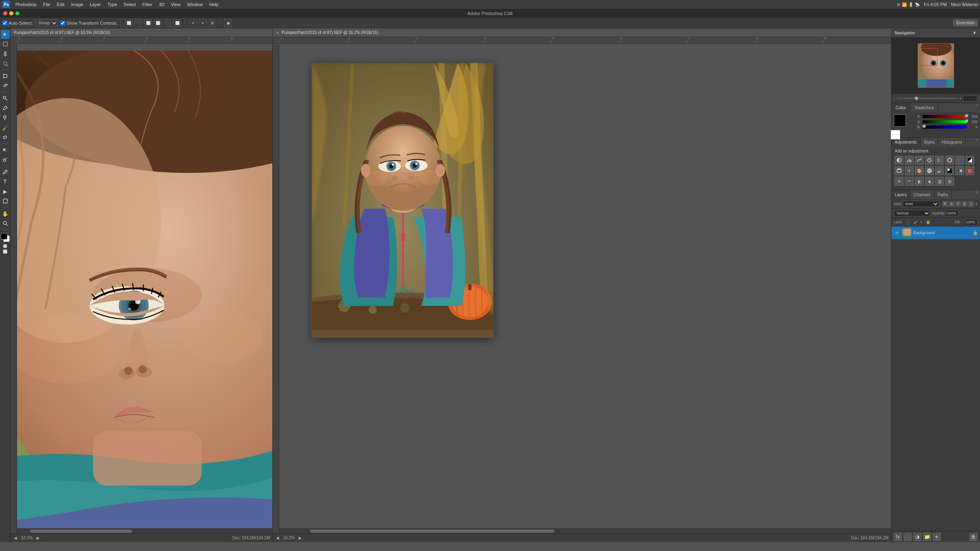  I want to click on curves-btn, so click(919, 160).